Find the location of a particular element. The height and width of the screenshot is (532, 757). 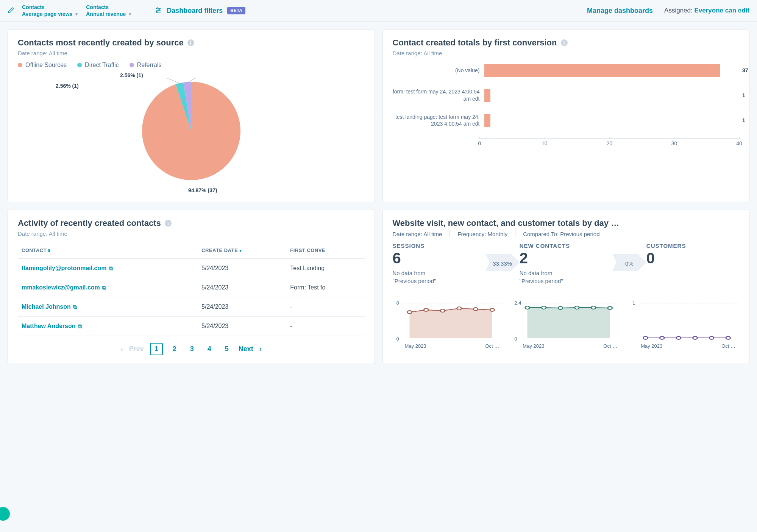

meta-freq: Frequency: Monthly is located at coordinates (482, 234).